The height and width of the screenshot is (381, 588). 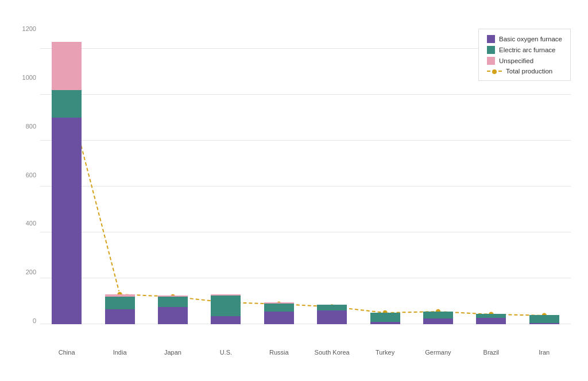 What do you see at coordinates (525, 50) in the screenshot?
I see `legend-item: Electric arc furnace` at bounding box center [525, 50].